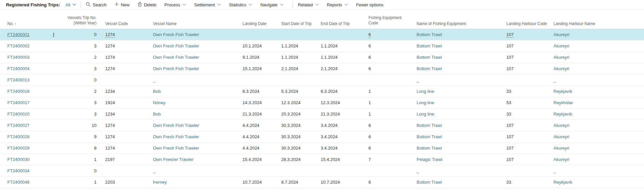 The width and height of the screenshot is (644, 193). What do you see at coordinates (527, 80) in the screenshot?
I see `cell-harbour-code` at bounding box center [527, 80].